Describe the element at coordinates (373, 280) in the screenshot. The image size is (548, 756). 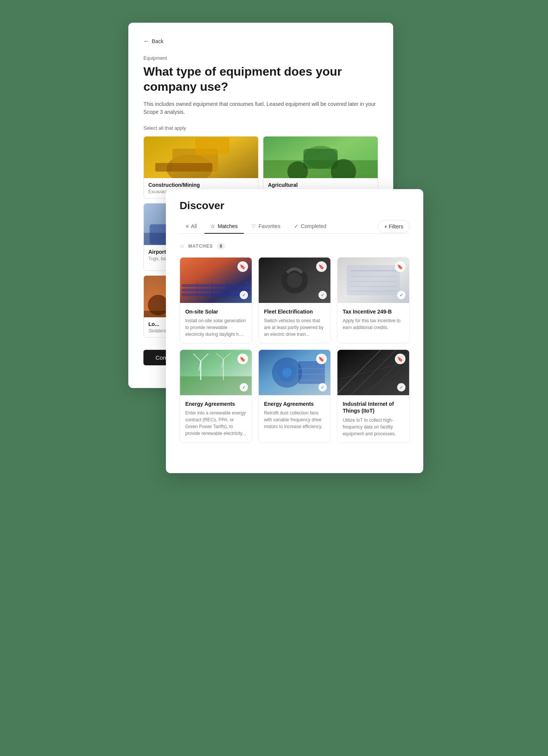
I see `tax-image-wrap: 🔖 ✓` at that location.